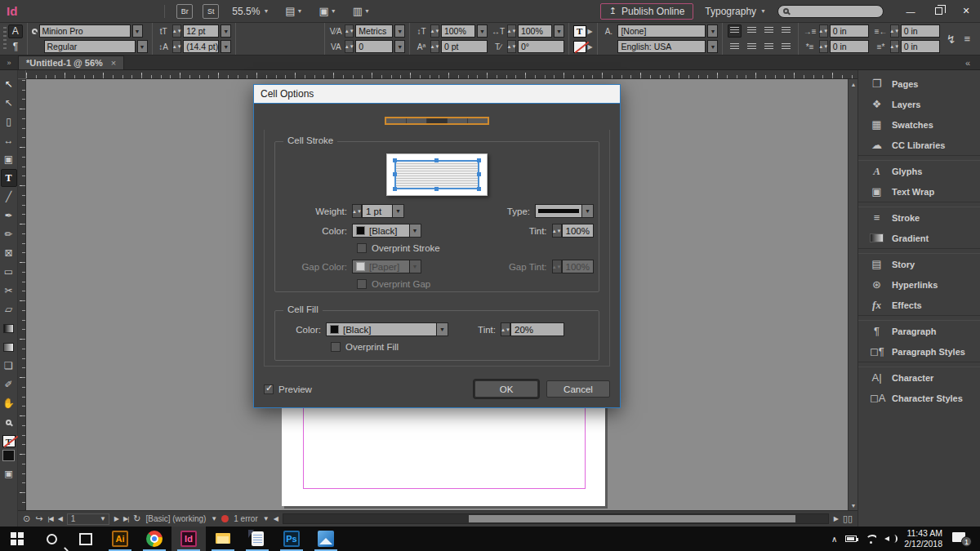  I want to click on screen-mode-icon: ▣, so click(8, 473).